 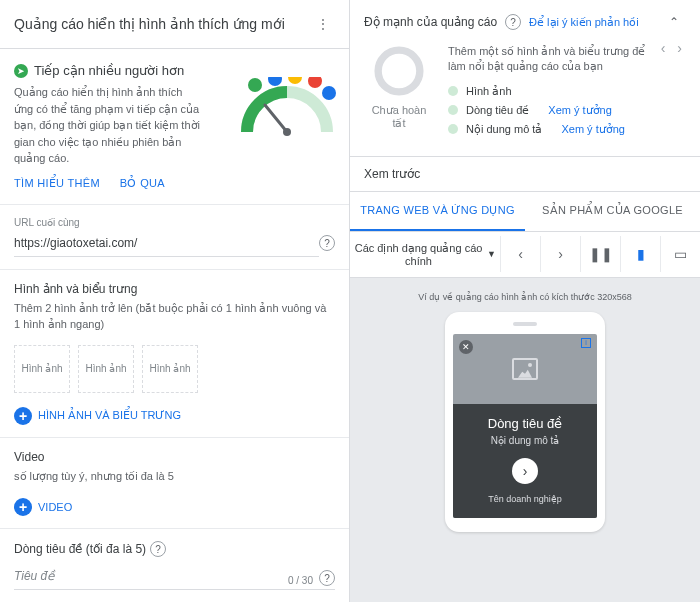 What do you see at coordinates (680, 48) in the screenshot?
I see `next-hint-icon: ›` at bounding box center [680, 48].